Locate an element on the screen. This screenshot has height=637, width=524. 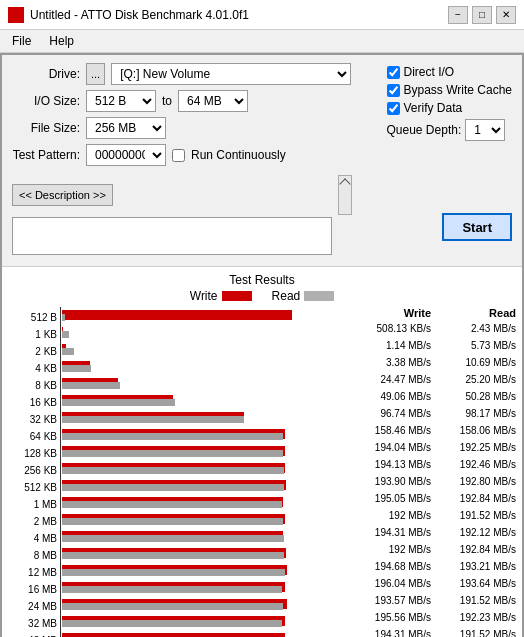
read-cell: 5.73 MB/s is located at coordinates (474, 346).